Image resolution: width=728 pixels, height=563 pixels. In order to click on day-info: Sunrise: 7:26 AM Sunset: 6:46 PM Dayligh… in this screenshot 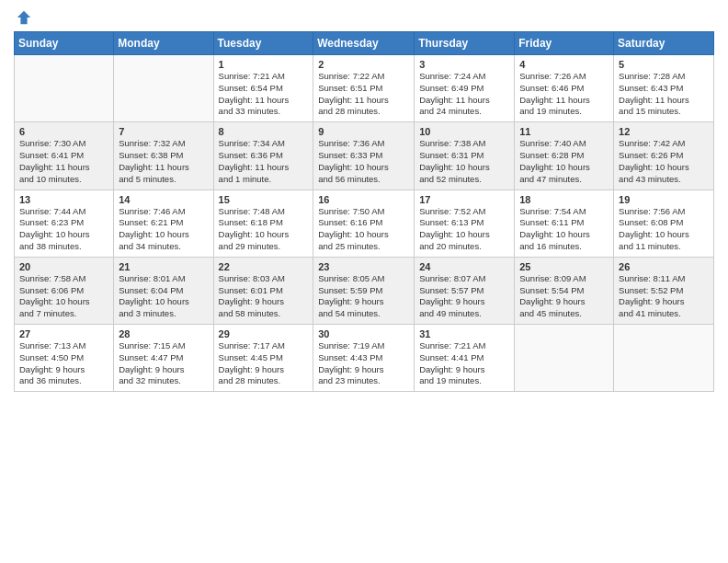, I will do `click(564, 94)`.